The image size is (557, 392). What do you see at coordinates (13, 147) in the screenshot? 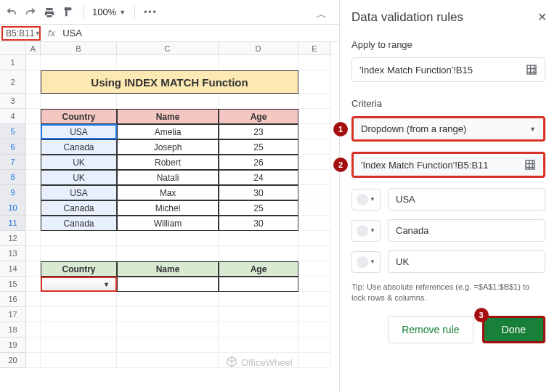
I see `row-header: 6` at bounding box center [13, 147].